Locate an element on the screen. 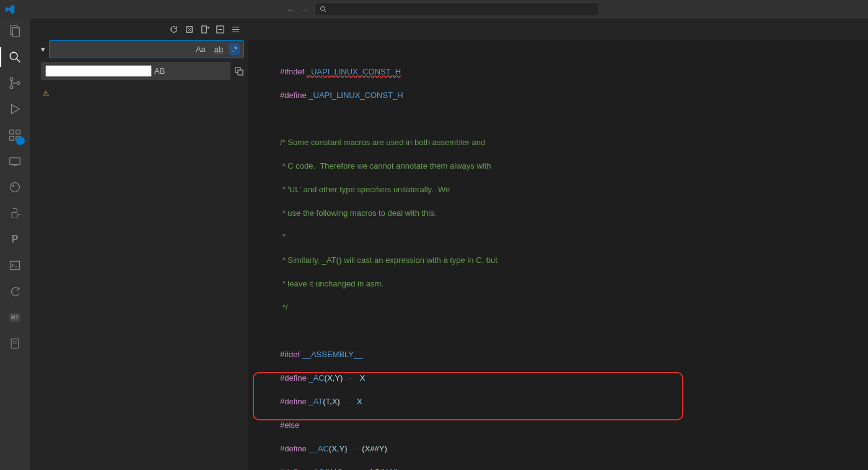 This screenshot has width=868, height=470. warning-icon: ⚠ is located at coordinates (46, 94).